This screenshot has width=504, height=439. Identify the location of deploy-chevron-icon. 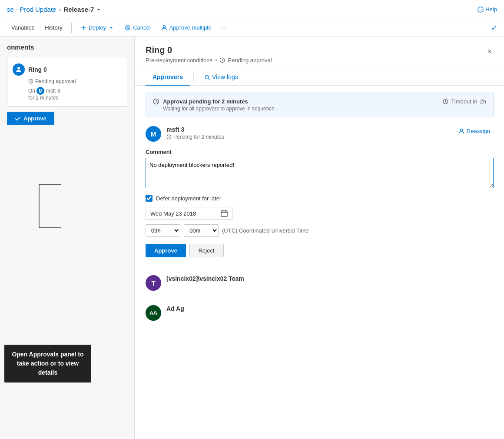
(111, 28).